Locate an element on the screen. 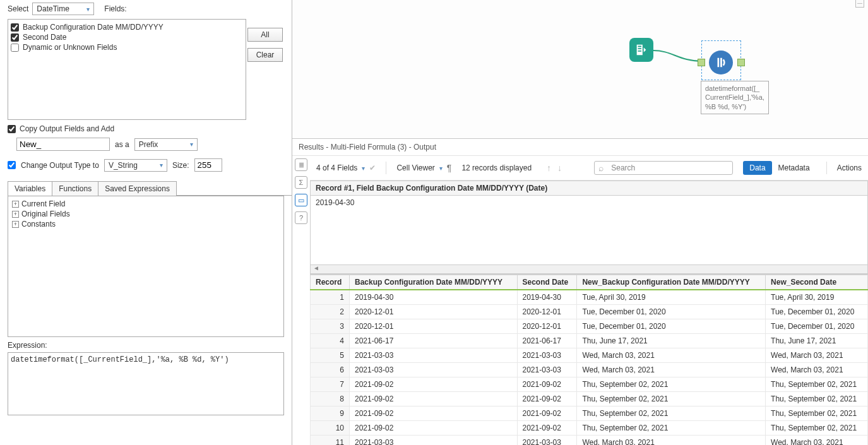  tree-item: +Constants is located at coordinates (146, 224).